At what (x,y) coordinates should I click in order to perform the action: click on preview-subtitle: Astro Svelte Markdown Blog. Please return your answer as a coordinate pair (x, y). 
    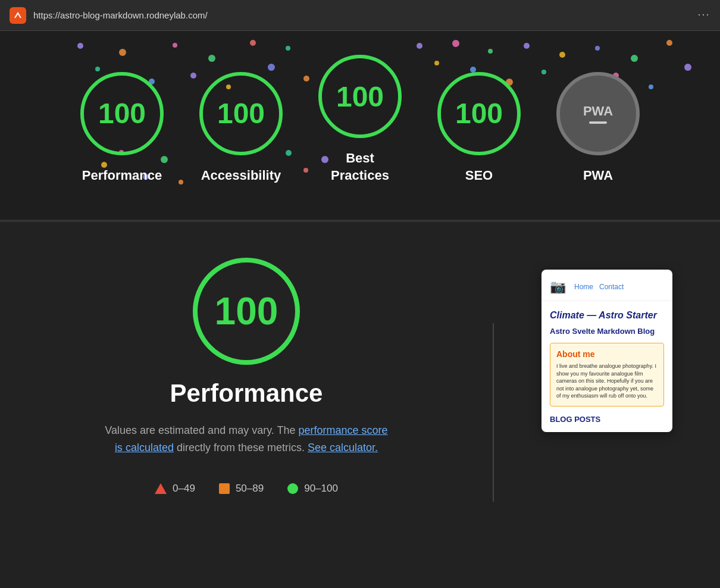
    Looking at the image, I should click on (607, 331).